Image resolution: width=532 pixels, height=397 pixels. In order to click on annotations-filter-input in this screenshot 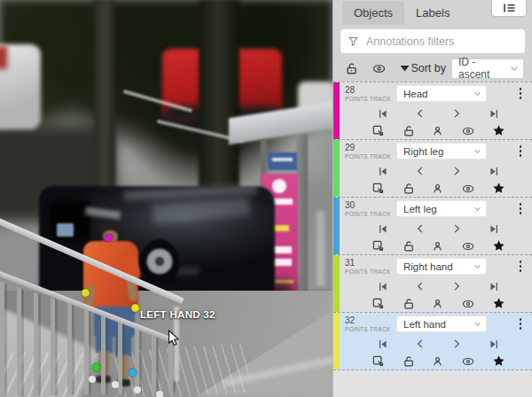, I will do `click(442, 42)`.